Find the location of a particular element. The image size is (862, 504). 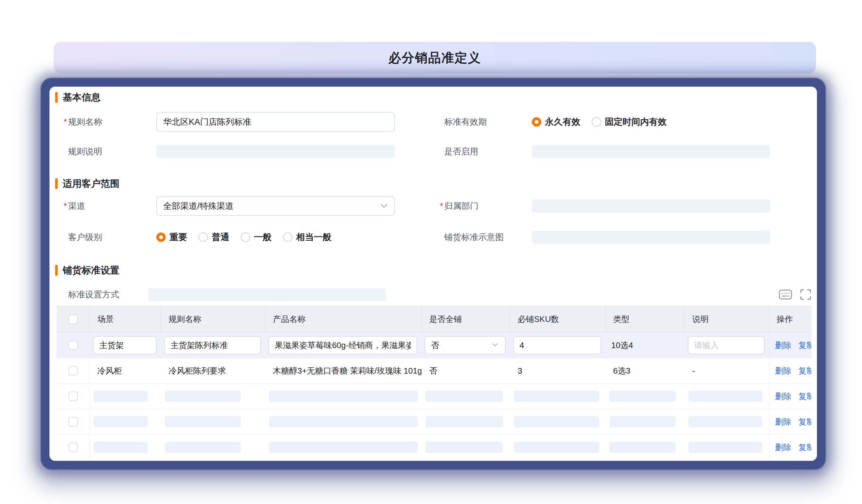

department-label: *归属部门 is located at coordinates (459, 206).